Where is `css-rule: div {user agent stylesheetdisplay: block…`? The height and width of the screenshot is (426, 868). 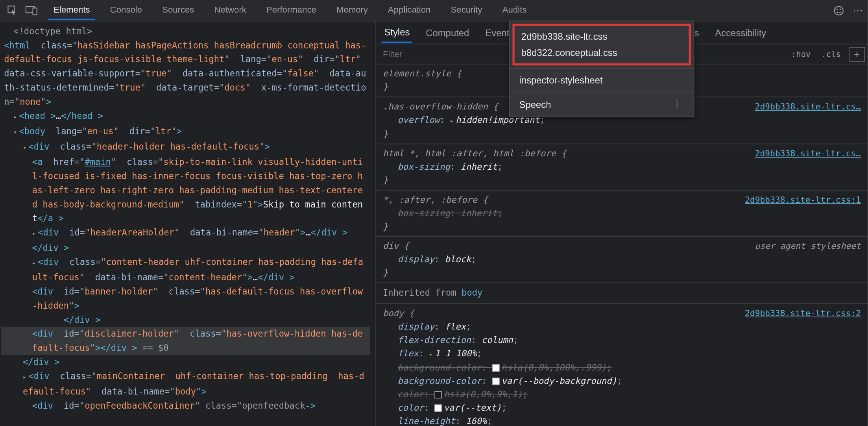
css-rule: div {user agent stylesheetdisplay: block… is located at coordinates (622, 260).